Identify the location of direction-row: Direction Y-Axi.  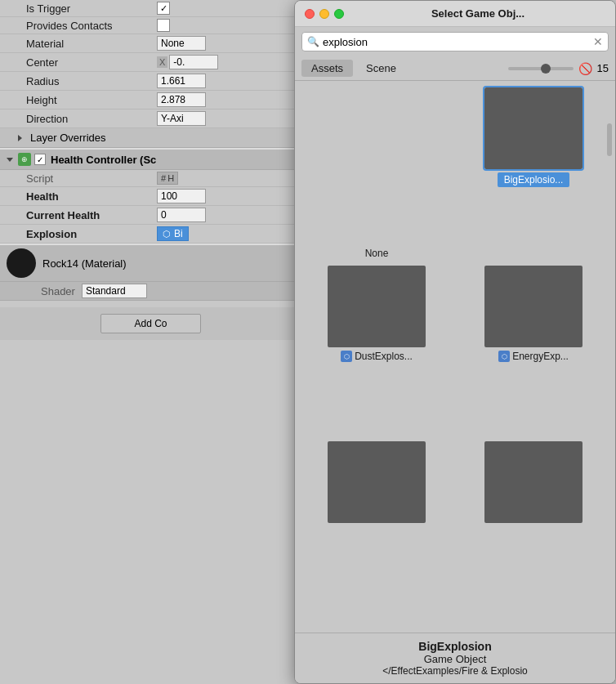
(150, 119).